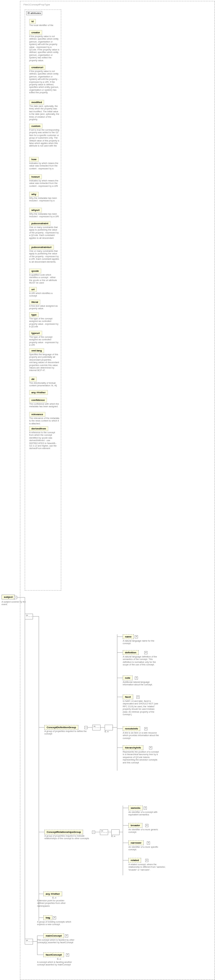 The width and height of the screenshot is (215, 980). I want to click on def-desc: A natural language name for the concept., so click(142, 642).